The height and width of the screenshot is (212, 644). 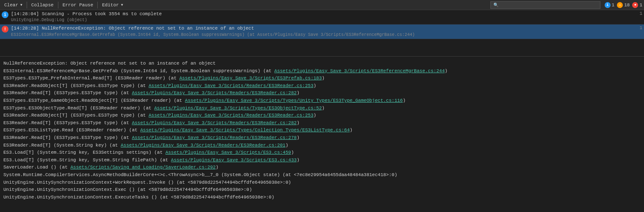 What do you see at coordinates (231, 86) in the screenshot?
I see `stack-line-link-2: Assets/Plugins/Easy Save 3/Scripts/Reade…` at bounding box center [231, 86].